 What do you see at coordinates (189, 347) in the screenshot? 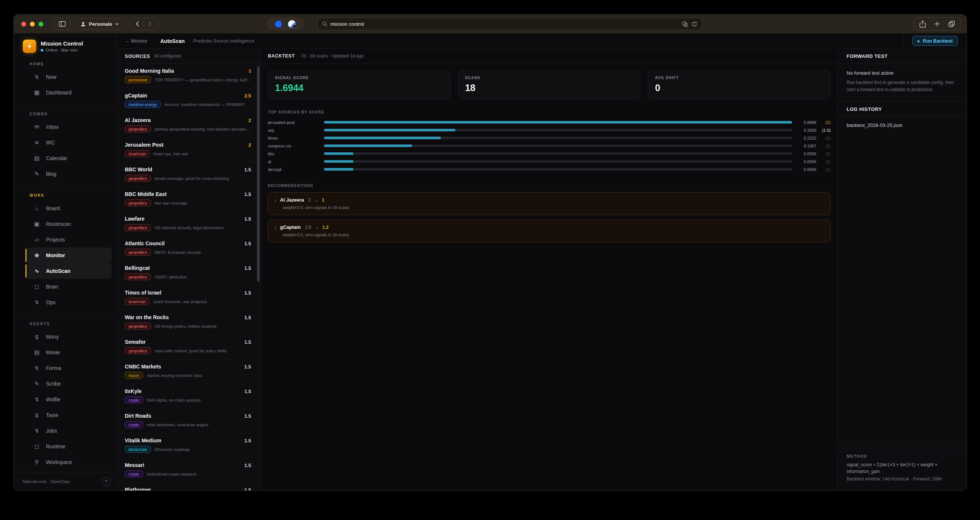
I see `source-row: Semafor 1.5 geopolitics news with contex…` at bounding box center [189, 347].